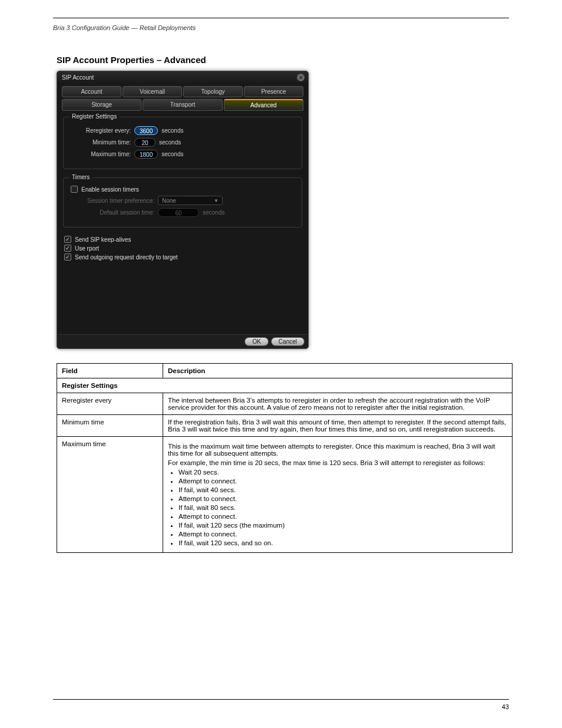 The image size is (562, 728). I want to click on table-row: Reregister every The interval between Br…, so click(285, 404).